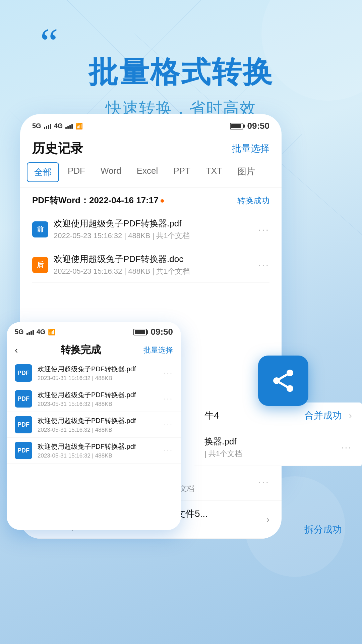 The image size is (362, 644). Describe the element at coordinates (98, 395) in the screenshot. I see `secondary-file-name-2: 欢迎使用超级兔子PDF转换器.pdf` at that location.